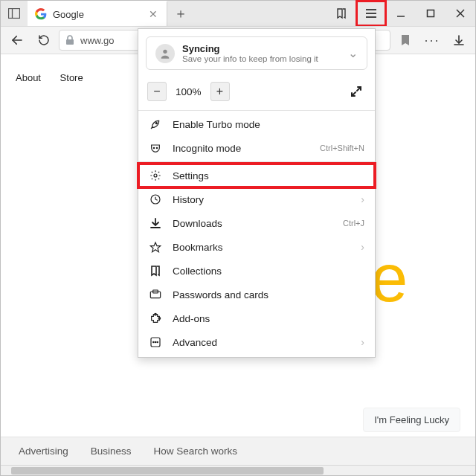 The image size is (476, 476). What do you see at coordinates (412, 419) in the screenshot?
I see `lucky-button: I'm Feeling Lucky` at bounding box center [412, 419].